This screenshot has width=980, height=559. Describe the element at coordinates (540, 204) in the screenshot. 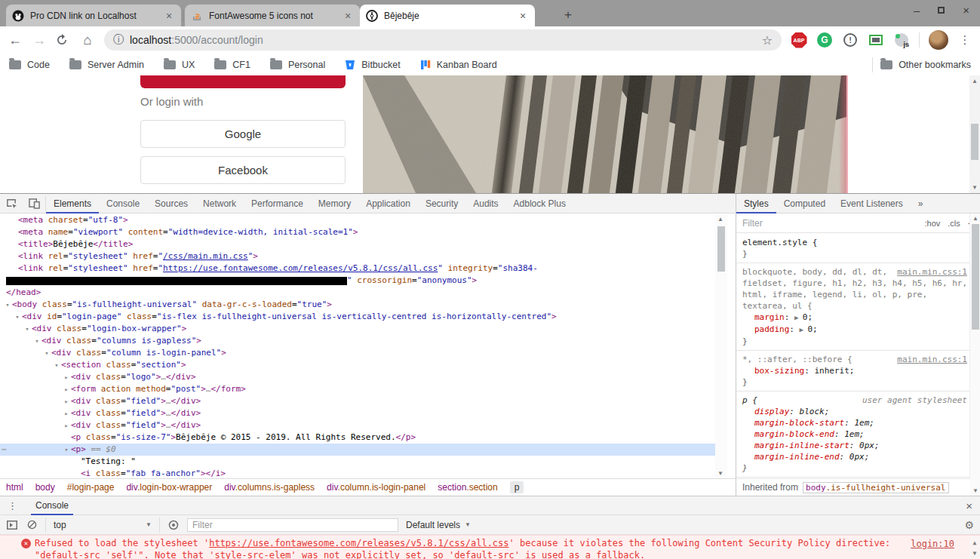

I see `devtools-tab-adblock-plus: Adblock Plus` at that location.